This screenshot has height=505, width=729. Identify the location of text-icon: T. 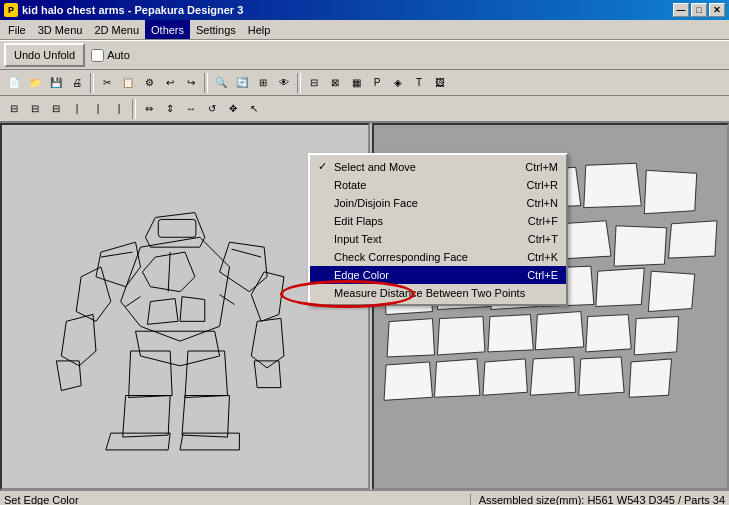
(419, 82).